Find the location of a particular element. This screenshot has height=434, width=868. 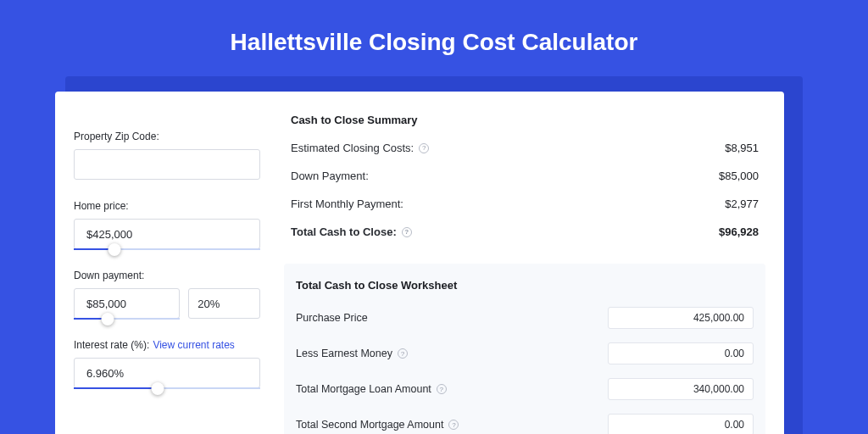

summary-value-closing-costs: $8,951 is located at coordinates (742, 147).